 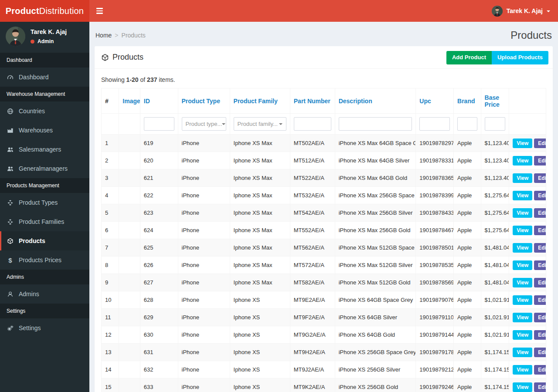 I want to click on upc-cell: 190198784674, so click(x=435, y=230).